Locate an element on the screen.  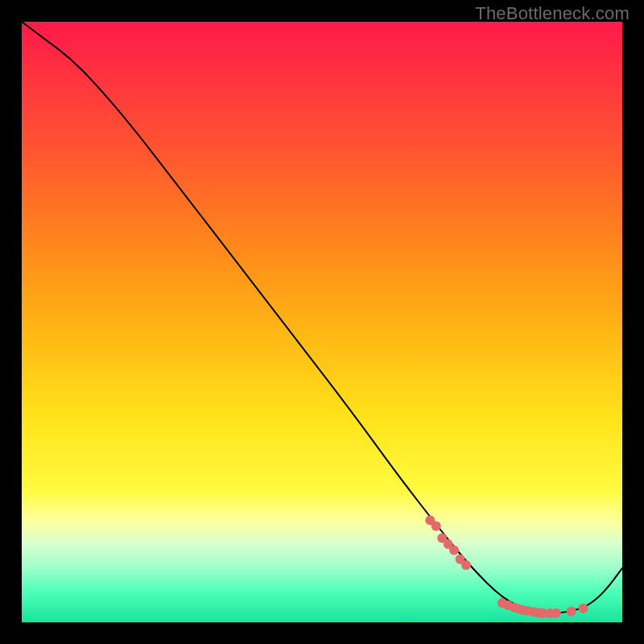
points-layer is located at coordinates (506, 567).